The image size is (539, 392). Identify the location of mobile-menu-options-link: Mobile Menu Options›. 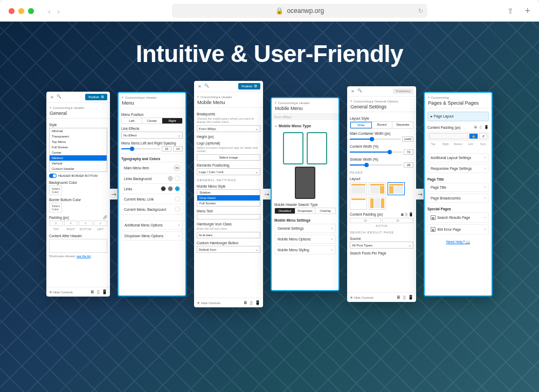
(305, 239).